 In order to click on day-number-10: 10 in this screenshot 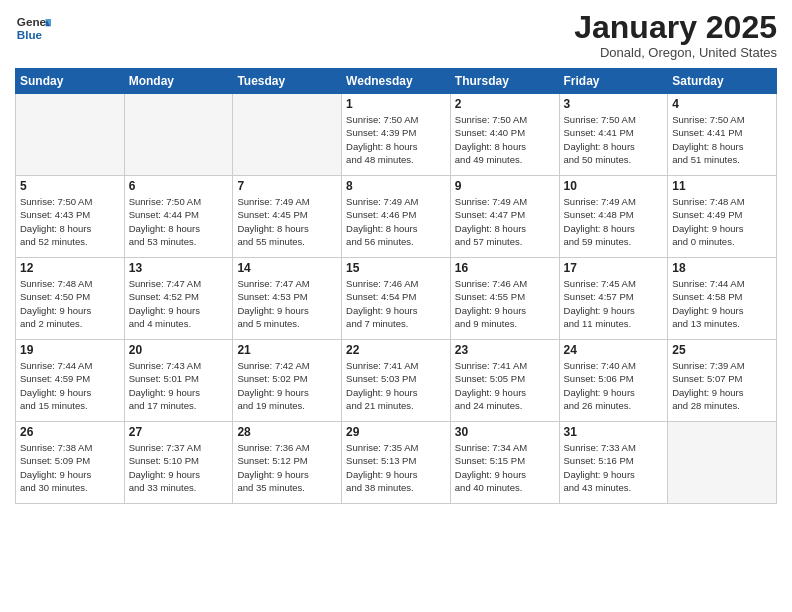, I will do `click(614, 186)`.